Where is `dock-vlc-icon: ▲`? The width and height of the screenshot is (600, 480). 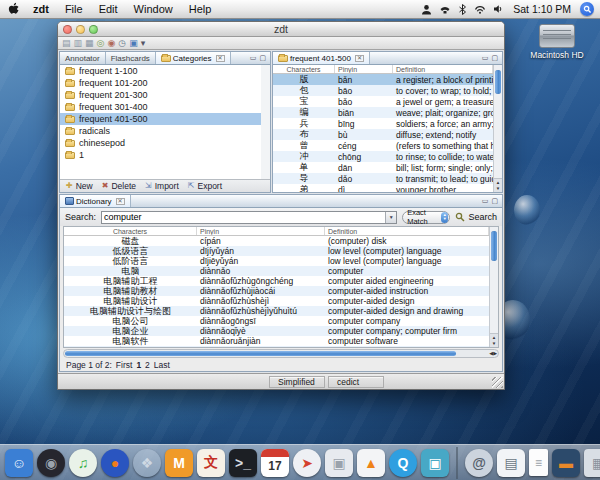 dock-vlc-icon: ▲ is located at coordinates (371, 463).